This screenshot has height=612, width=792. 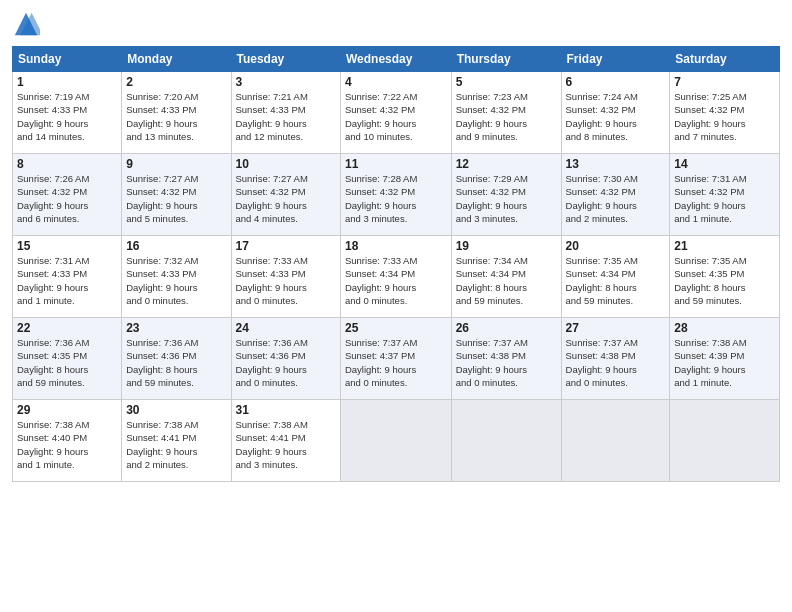 What do you see at coordinates (28, 24) in the screenshot?
I see `logo` at bounding box center [28, 24].